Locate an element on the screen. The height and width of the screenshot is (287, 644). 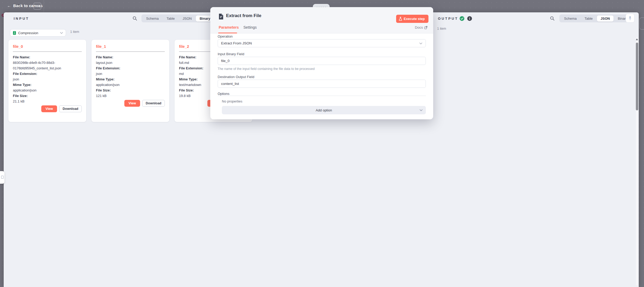
docs-link: Docs is located at coordinates (421, 27).